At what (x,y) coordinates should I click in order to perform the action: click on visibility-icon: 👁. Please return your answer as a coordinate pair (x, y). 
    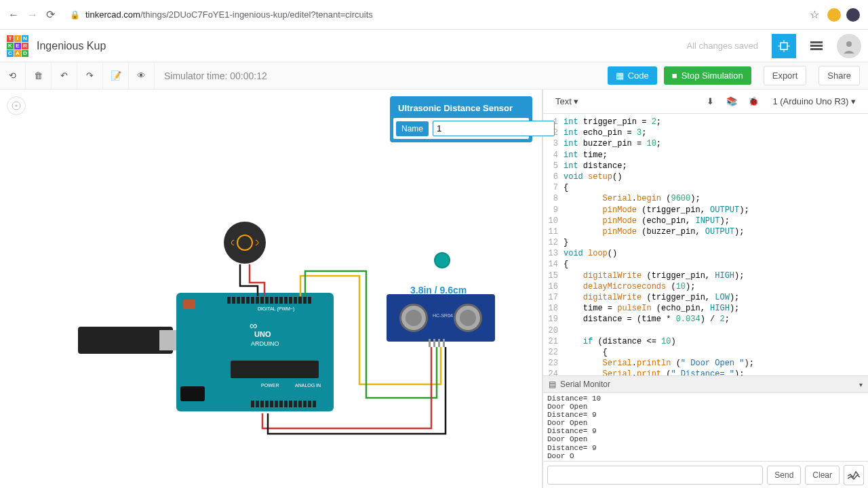
    Looking at the image, I should click on (142, 76).